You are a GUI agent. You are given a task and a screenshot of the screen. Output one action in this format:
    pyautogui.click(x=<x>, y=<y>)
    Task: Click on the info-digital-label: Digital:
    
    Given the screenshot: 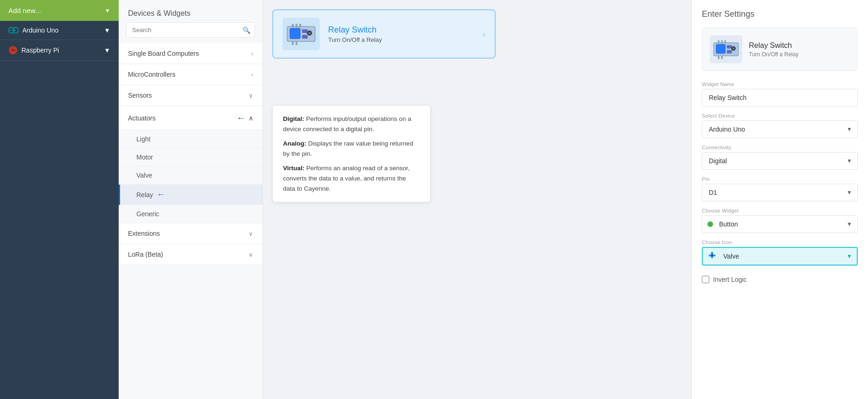 What is the action you would take?
    pyautogui.click(x=294, y=119)
    